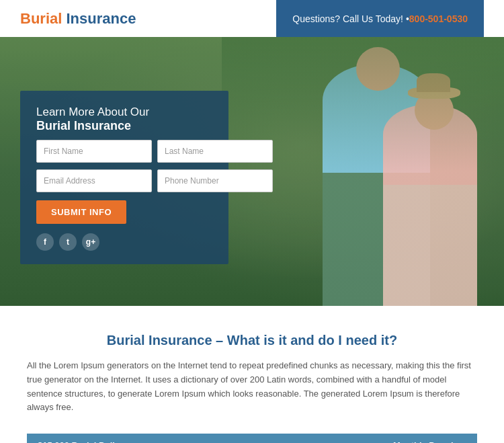 This screenshot has width=504, height=443. I want to click on content-body: All the Lorem Ipsum generators on the In…, so click(252, 387).